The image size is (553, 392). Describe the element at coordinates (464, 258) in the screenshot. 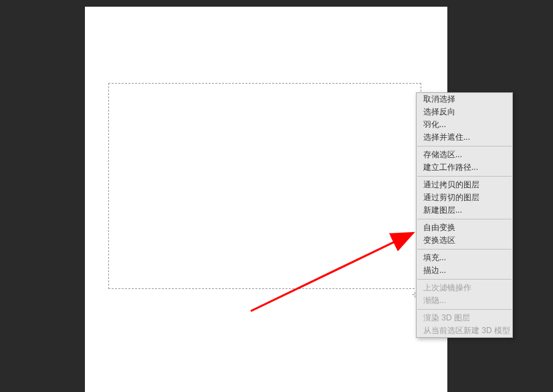

I see `context-menu-item: 填充...` at that location.